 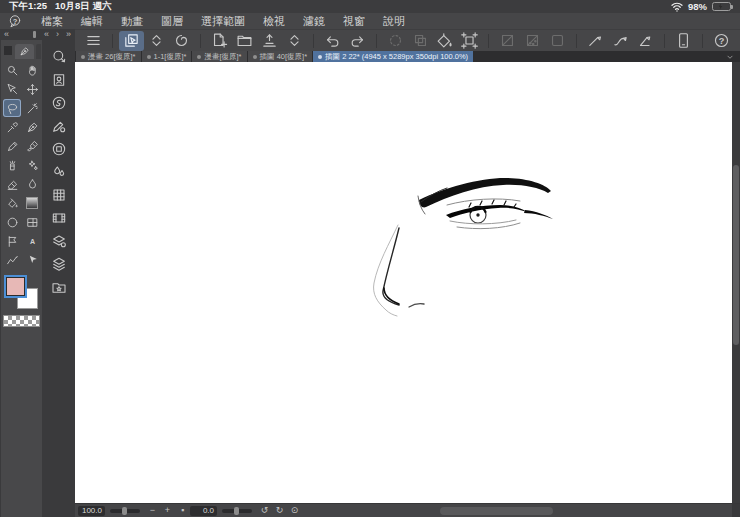 I want to click on tool-auto-select-button, so click(x=32, y=108).